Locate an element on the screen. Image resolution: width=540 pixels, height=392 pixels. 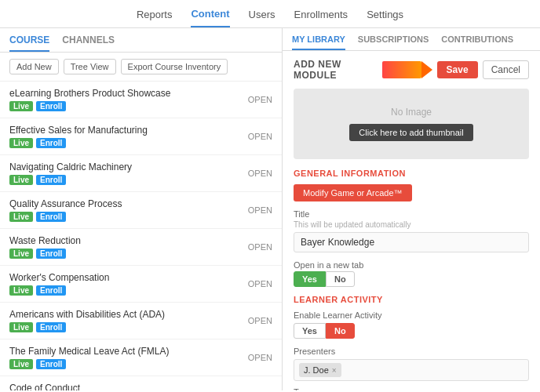
nav-settings: Settings is located at coordinates (385, 17).